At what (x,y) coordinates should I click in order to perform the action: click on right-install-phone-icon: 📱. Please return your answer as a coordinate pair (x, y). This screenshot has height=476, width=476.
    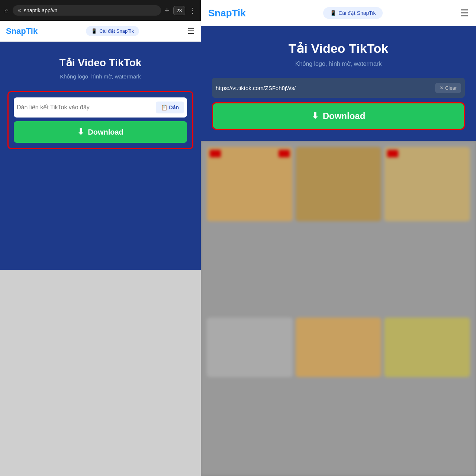
    Looking at the image, I should click on (333, 13).